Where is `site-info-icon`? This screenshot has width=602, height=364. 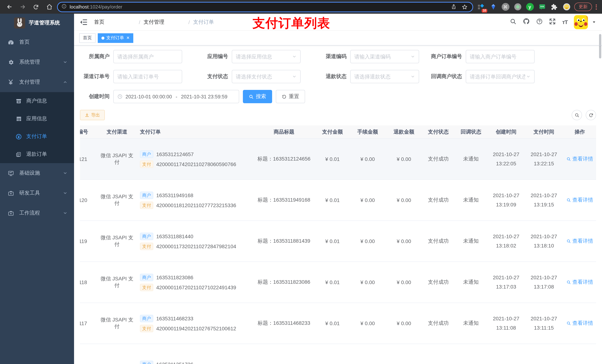
site-info-icon is located at coordinates (64, 7).